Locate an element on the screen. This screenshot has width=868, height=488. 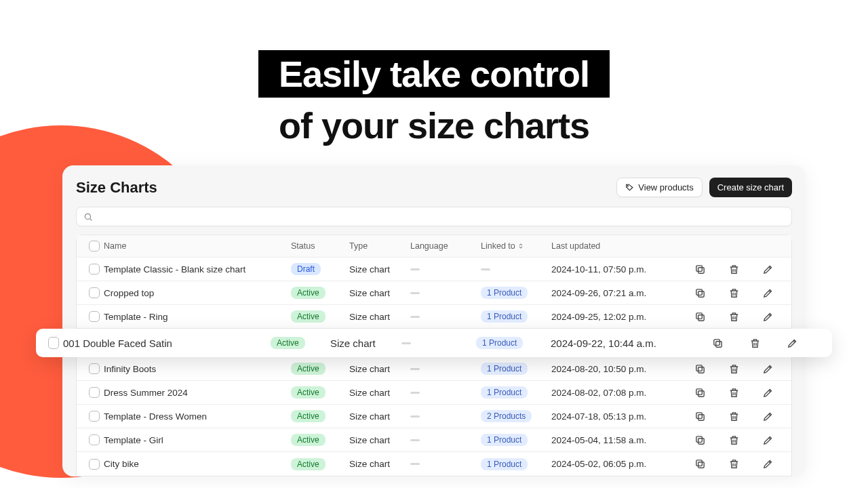
linked-empty is located at coordinates (486, 270).